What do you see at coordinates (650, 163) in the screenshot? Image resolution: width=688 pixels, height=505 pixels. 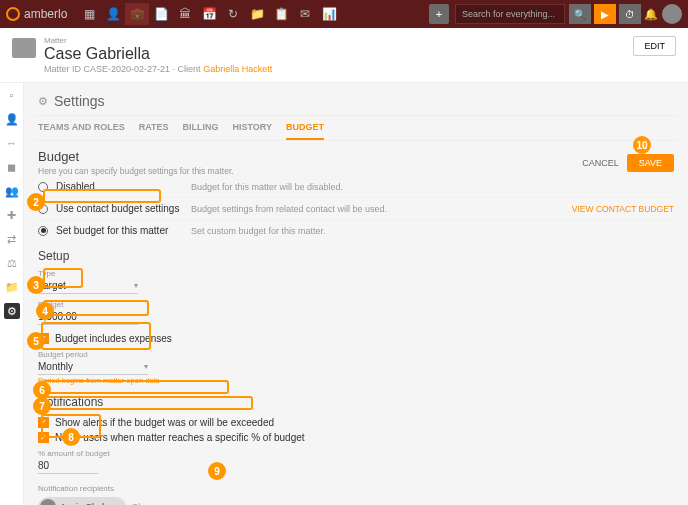 I see `save-button: SAVE` at bounding box center [650, 163].